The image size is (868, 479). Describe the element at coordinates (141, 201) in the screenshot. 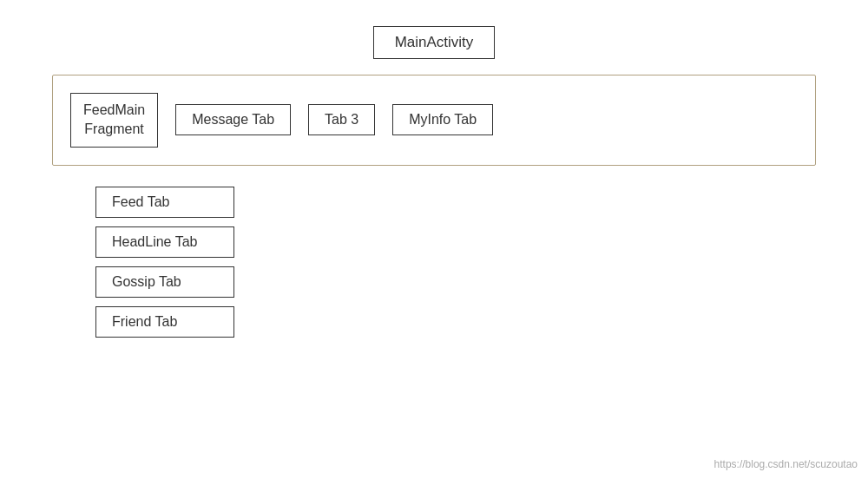

I see `feed-tab-label: Feed Tab` at that location.